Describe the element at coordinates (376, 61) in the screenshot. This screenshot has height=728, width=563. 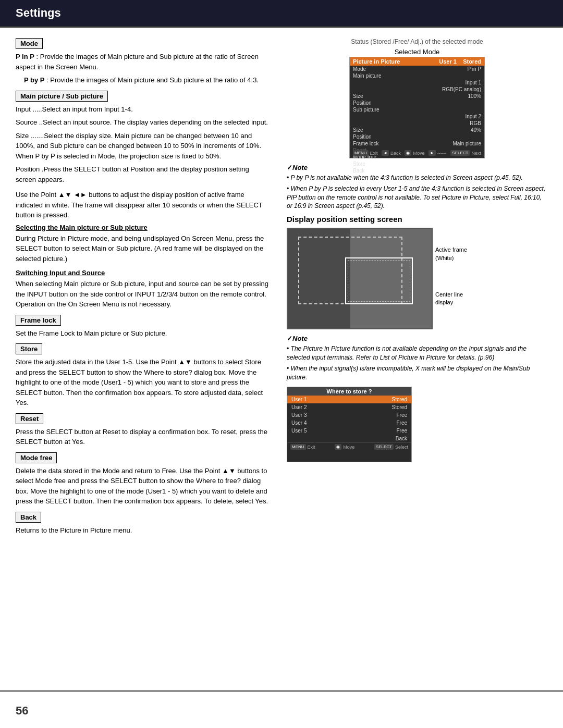
I see `pip-header-left: Picture in Picture` at that location.